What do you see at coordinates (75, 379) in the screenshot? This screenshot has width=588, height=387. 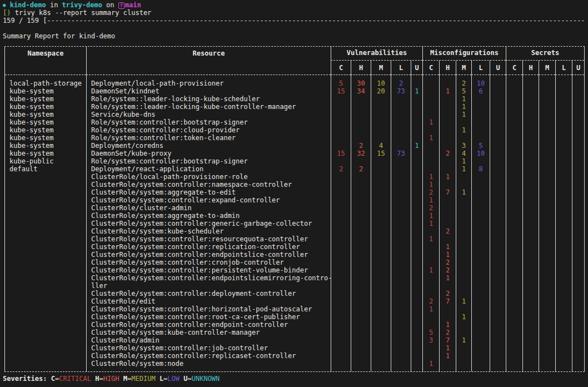 I see `severity-name-critical: CRITICAL` at bounding box center [75, 379].